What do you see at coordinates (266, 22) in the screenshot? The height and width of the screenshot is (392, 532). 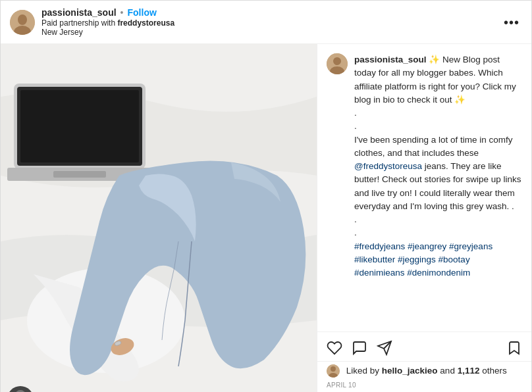 I see `post-header: passionista_soul • Follow Paid partnersh…` at bounding box center [266, 22].